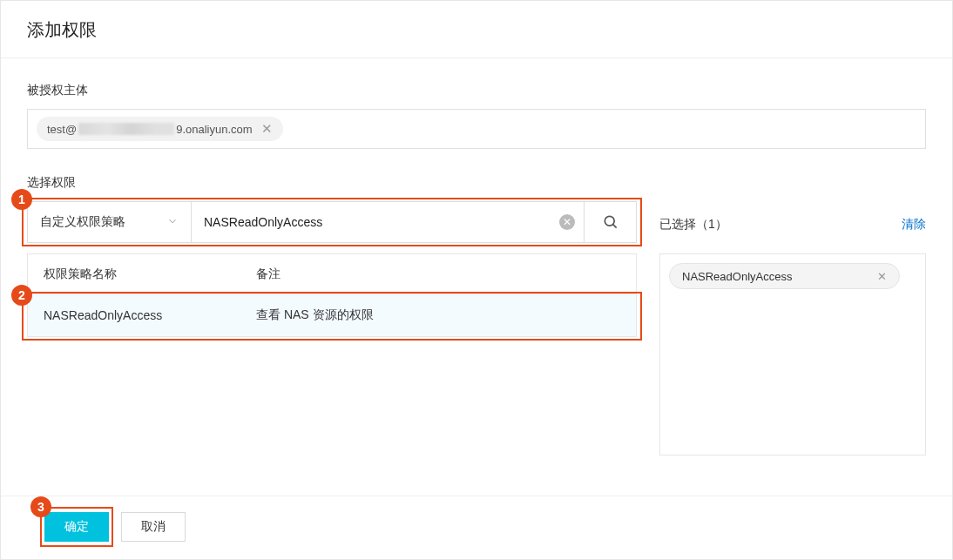 This screenshot has width=953, height=560. I want to click on principal-input: test@ 9.onaliyun.com ✕, so click(476, 129).